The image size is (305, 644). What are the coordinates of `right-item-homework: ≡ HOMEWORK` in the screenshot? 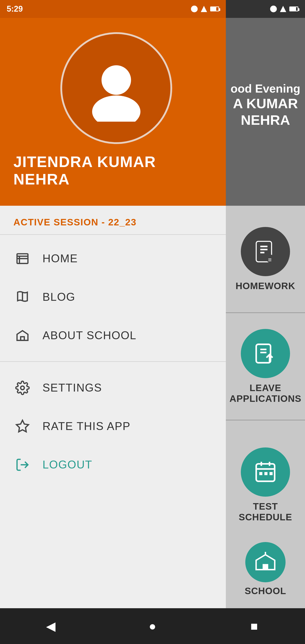 It's located at (266, 260).